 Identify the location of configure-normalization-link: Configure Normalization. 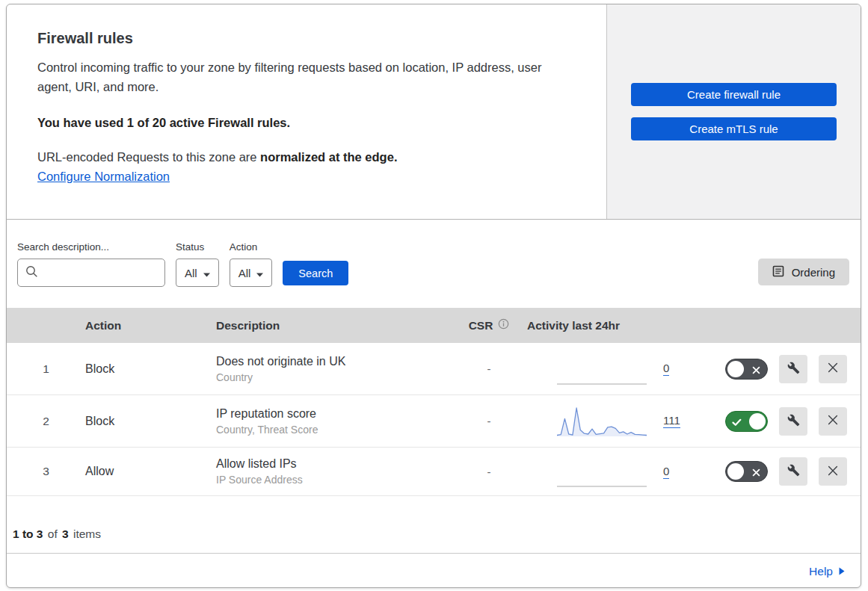
(103, 176).